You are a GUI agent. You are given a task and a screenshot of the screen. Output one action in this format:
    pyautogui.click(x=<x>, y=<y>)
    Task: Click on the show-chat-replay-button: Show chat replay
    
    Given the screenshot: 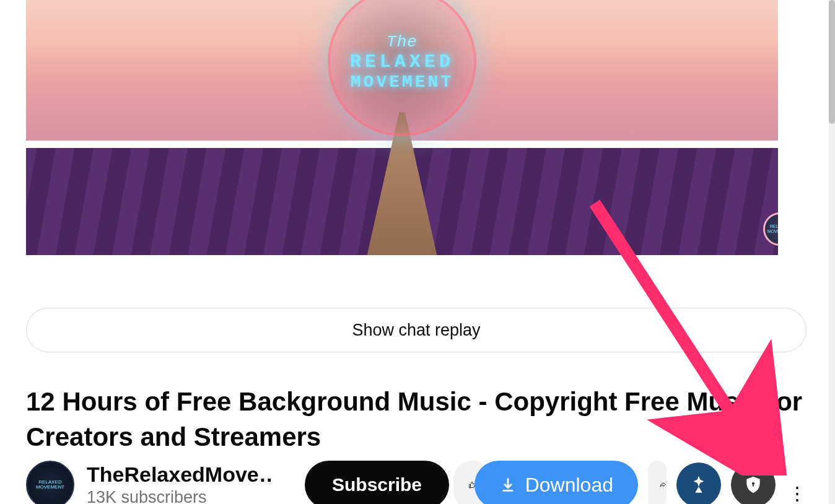 What is the action you would take?
    pyautogui.click(x=416, y=330)
    